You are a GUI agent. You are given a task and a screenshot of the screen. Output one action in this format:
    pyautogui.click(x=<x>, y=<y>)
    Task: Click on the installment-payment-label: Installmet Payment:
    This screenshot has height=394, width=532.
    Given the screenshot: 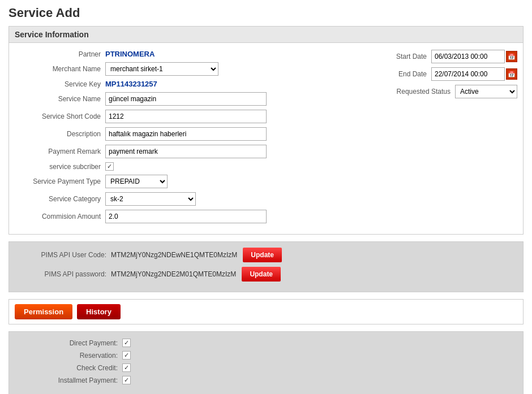 What is the action you would take?
    pyautogui.click(x=71, y=380)
    